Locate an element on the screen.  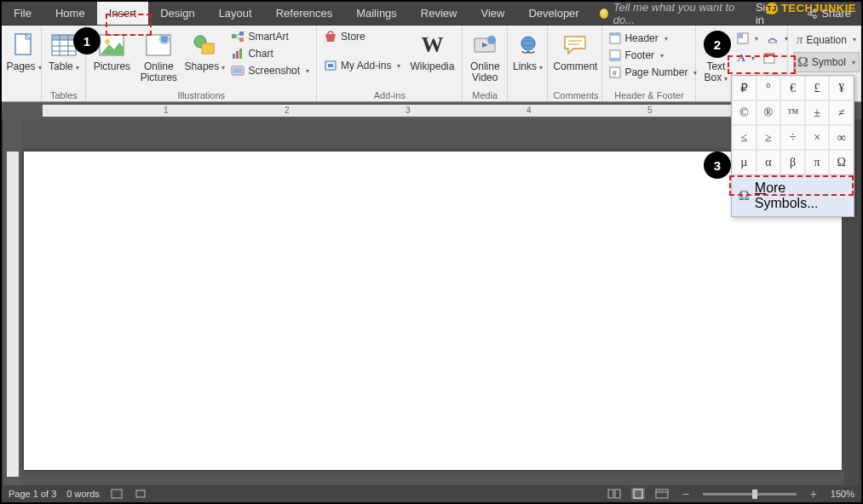
quick-parts-button is located at coordinates (748, 38).